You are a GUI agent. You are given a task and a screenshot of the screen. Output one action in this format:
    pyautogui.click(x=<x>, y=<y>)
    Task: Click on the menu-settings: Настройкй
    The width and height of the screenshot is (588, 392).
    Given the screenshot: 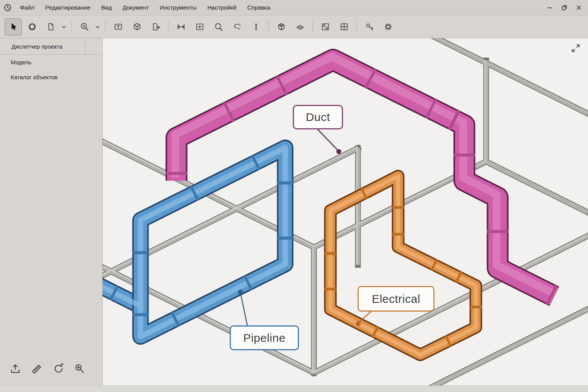 What is the action you would take?
    pyautogui.click(x=222, y=8)
    